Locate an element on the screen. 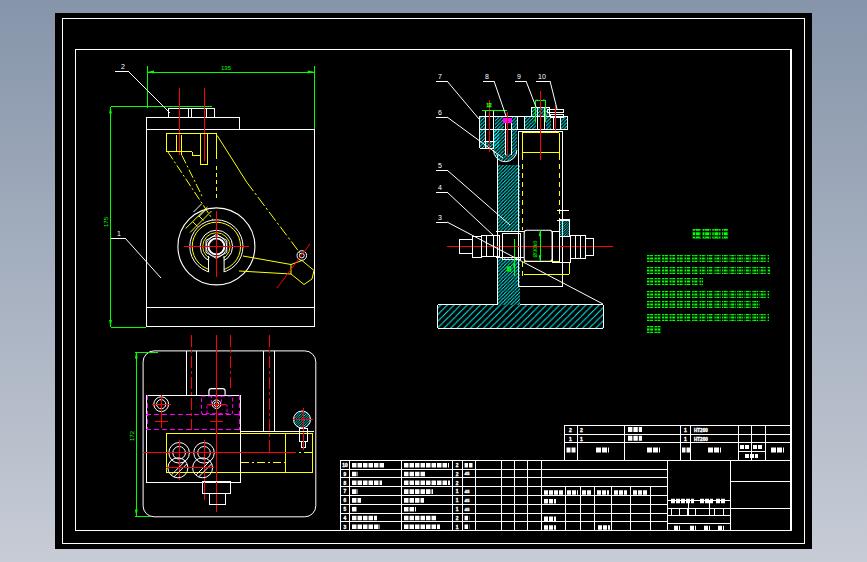 This screenshot has width=867, height=562. svg-text: 12 is located at coordinates (489, 106).